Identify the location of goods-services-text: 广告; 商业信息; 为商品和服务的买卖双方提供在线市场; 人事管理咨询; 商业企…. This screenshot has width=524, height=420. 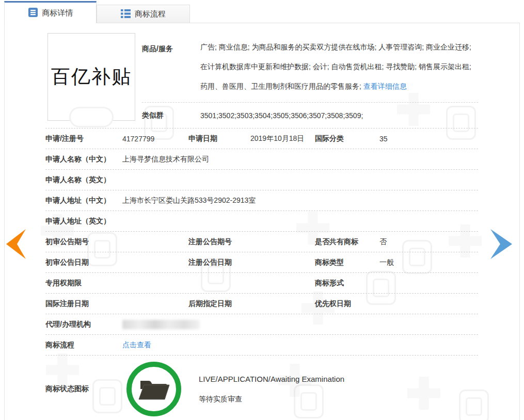
(339, 67).